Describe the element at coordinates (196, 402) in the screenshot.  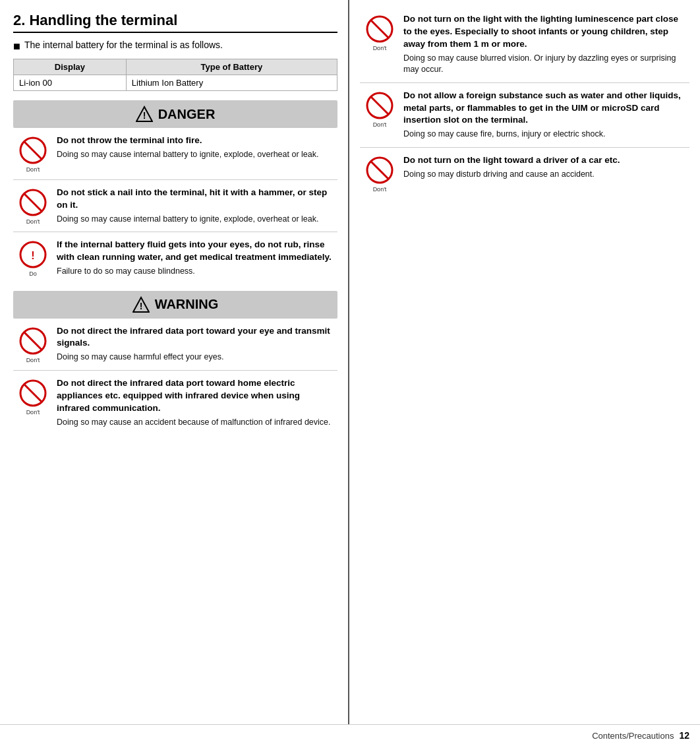
I see `warning-item-2-text: Do not direct the infrared data port tow…` at that location.